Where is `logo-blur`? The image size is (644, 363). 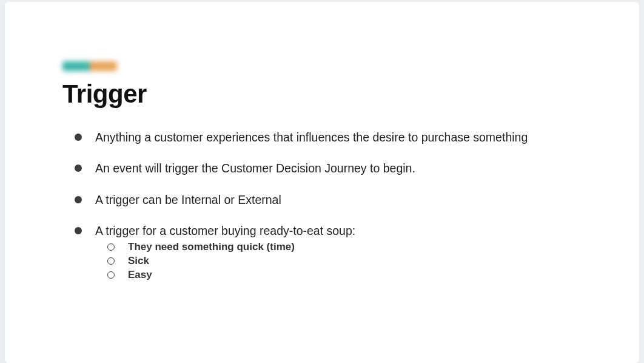 logo-blur is located at coordinates (90, 66).